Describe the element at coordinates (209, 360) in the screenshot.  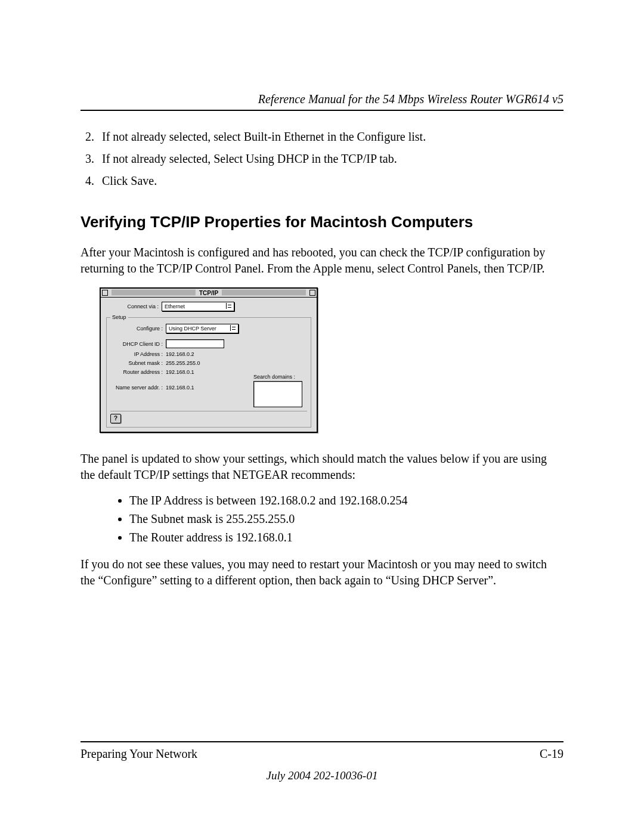
I see `tcpip-window: TCP/IP Connect via : Ethernet Setup Conf…` at that location.